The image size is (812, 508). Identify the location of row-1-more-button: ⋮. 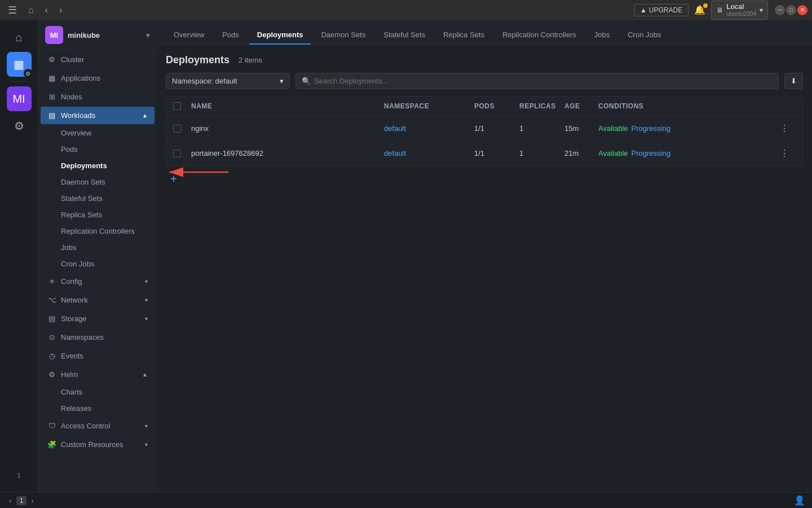
(784, 129).